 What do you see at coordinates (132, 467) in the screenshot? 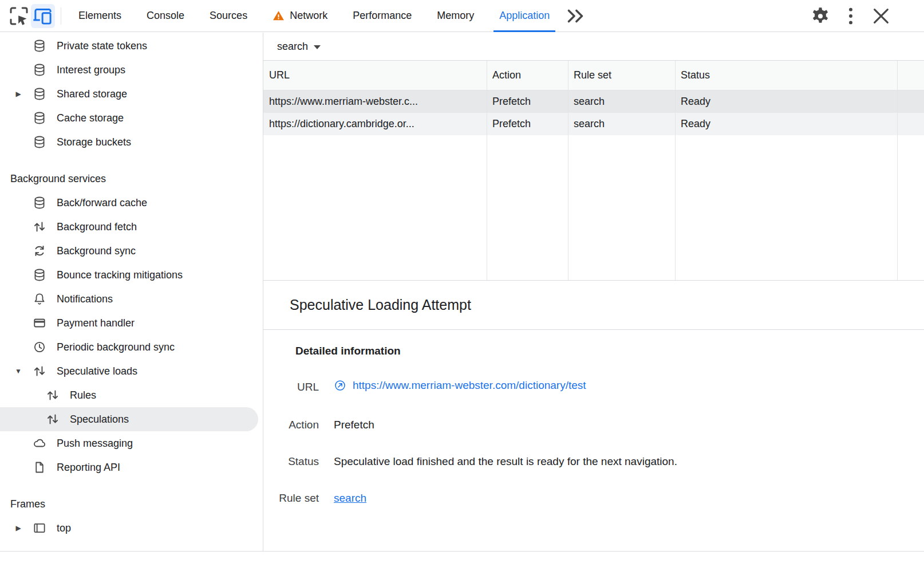
I see `sidebar-item-reporting-api: Reporting API` at bounding box center [132, 467].